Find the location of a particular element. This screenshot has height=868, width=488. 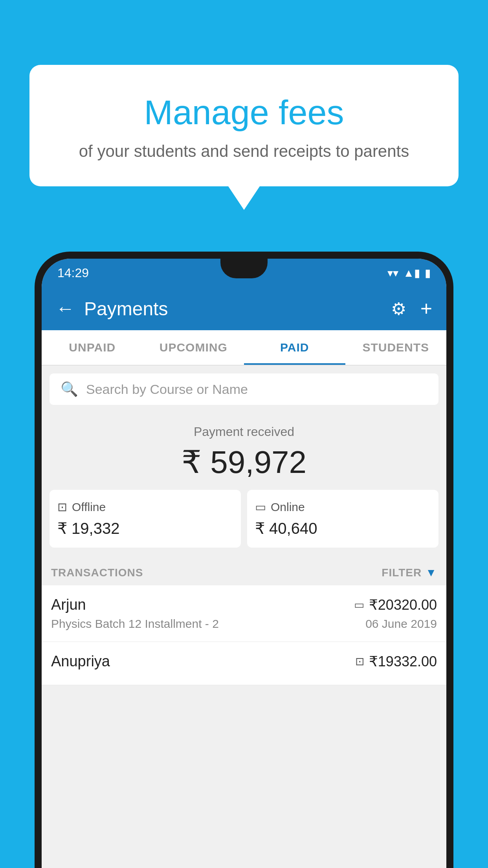

transaction-top-1: Arjun ▭ ₹20320.00 is located at coordinates (244, 605).